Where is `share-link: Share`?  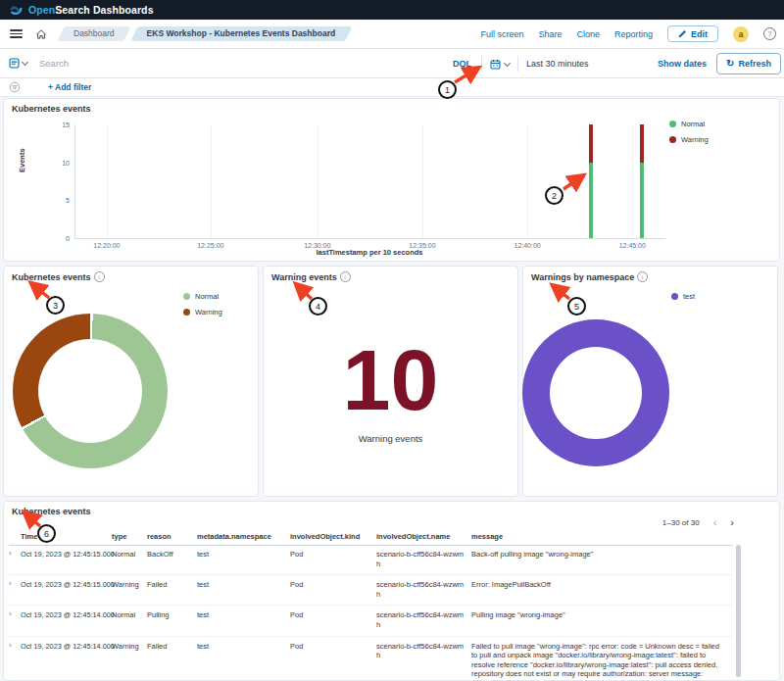 share-link: Share is located at coordinates (550, 34).